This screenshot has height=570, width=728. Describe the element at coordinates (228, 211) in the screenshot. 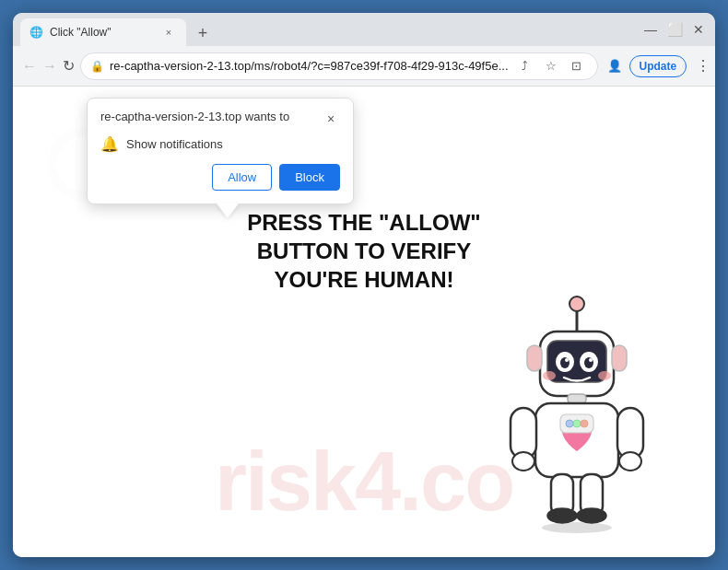

I see `speech-bubble-pointer` at that location.